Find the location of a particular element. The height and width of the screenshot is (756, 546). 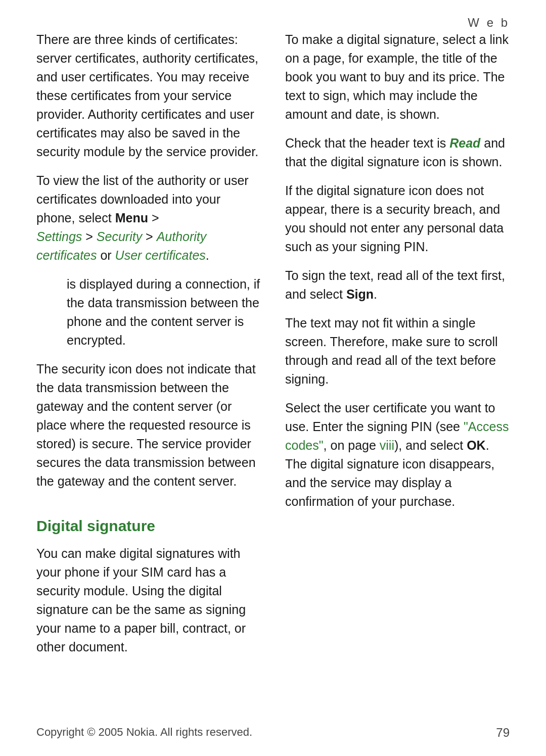

copyright-text: Copyright © 2005 Nokia. All rights reser… is located at coordinates (145, 733).